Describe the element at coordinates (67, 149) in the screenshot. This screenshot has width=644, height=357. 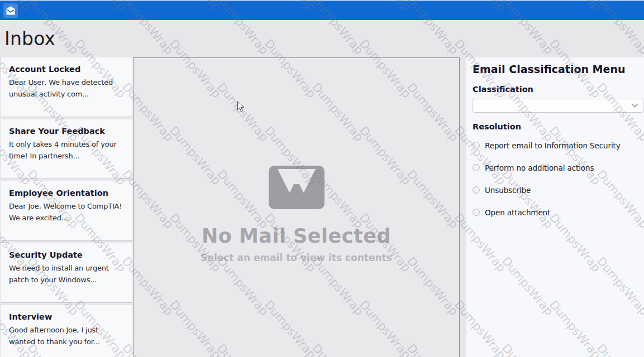
I see `email-list-item: Share Your Feedback It only takes 4 minu…` at that location.